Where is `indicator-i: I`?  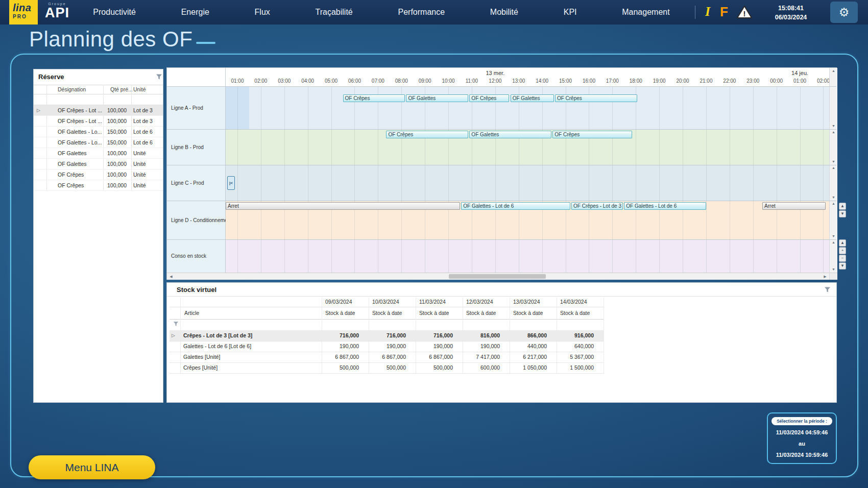
indicator-i: I is located at coordinates (708, 12).